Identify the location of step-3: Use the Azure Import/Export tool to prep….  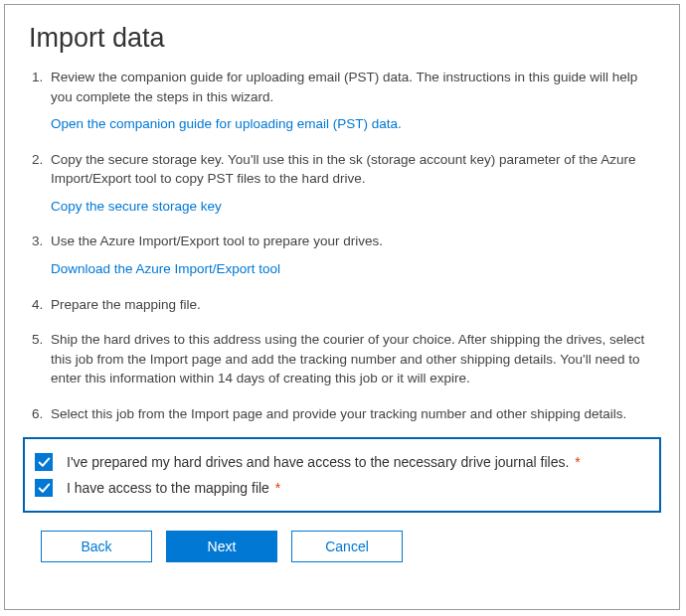
(351, 254).